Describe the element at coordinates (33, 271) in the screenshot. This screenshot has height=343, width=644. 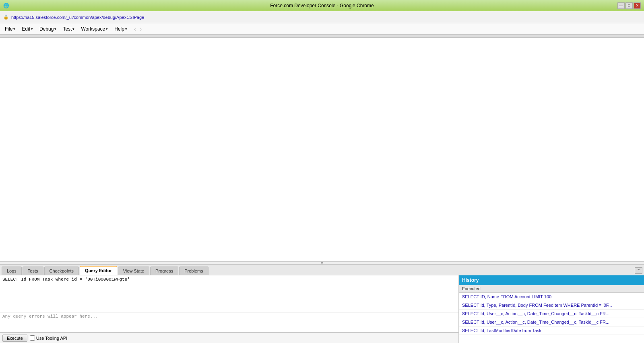
I see `tab-tests: Tests` at that location.